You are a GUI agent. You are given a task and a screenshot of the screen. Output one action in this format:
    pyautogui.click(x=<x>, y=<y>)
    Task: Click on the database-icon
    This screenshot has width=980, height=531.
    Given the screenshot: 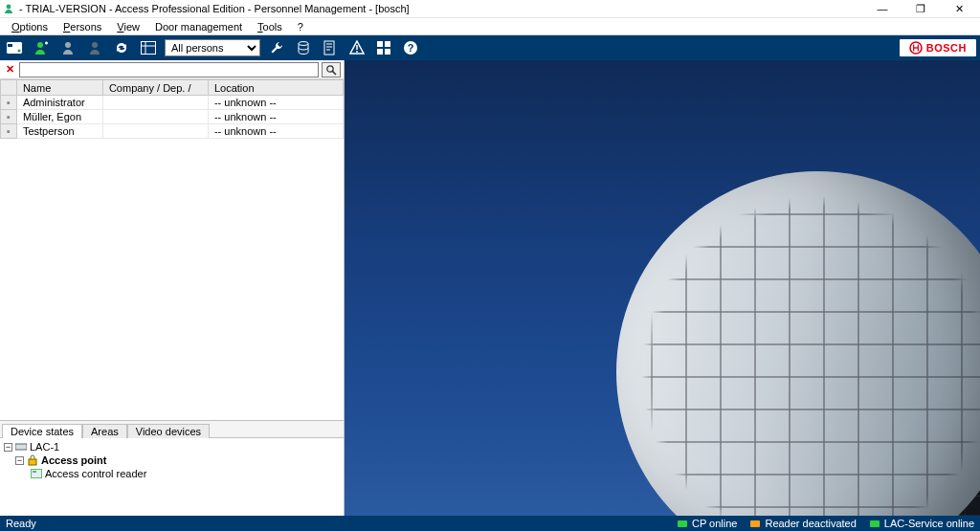 What is the action you would take?
    pyautogui.click(x=303, y=48)
    